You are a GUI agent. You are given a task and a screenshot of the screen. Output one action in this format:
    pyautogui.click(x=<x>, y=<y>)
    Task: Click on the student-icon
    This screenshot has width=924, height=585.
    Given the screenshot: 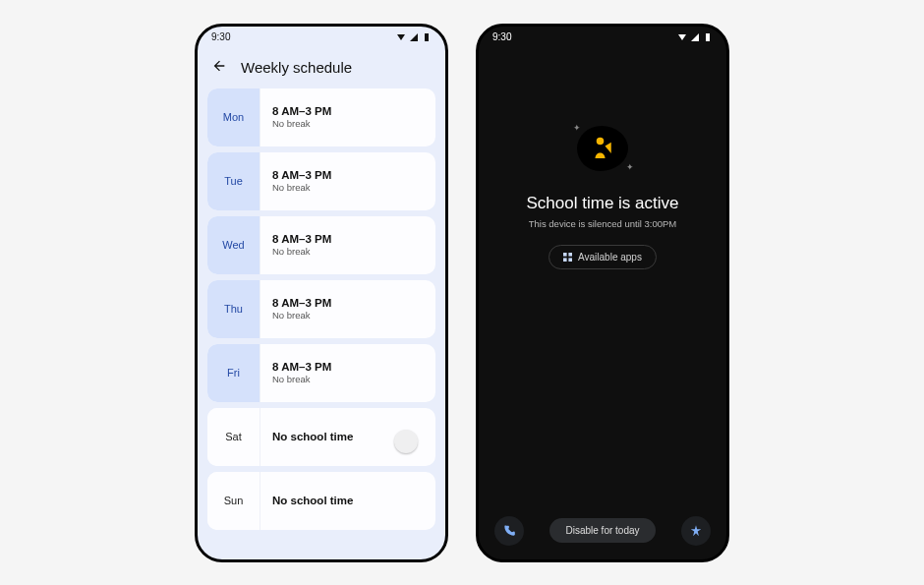 What is the action you would take?
    pyautogui.click(x=603, y=148)
    